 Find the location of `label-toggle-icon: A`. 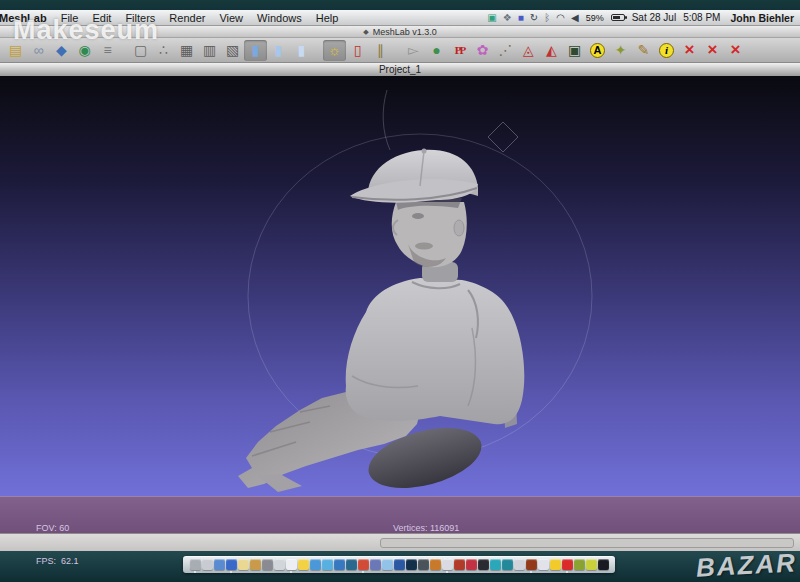

label-toggle-icon: A is located at coordinates (598, 50).